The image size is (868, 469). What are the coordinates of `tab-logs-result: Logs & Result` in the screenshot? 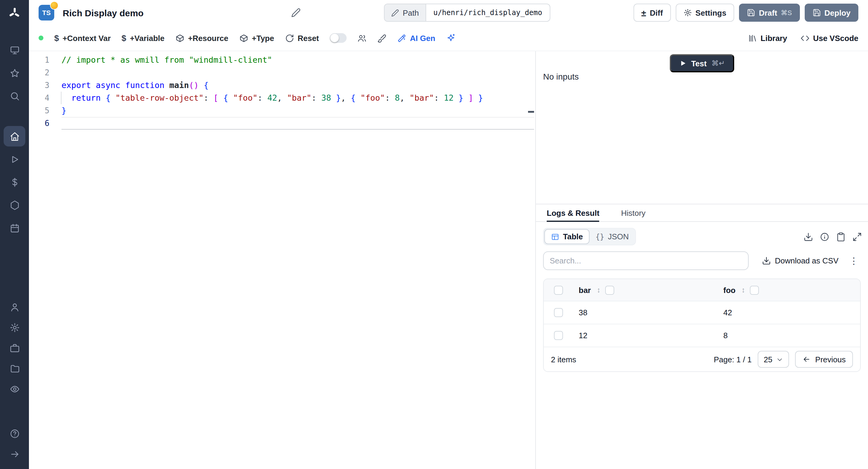 It's located at (573, 213).